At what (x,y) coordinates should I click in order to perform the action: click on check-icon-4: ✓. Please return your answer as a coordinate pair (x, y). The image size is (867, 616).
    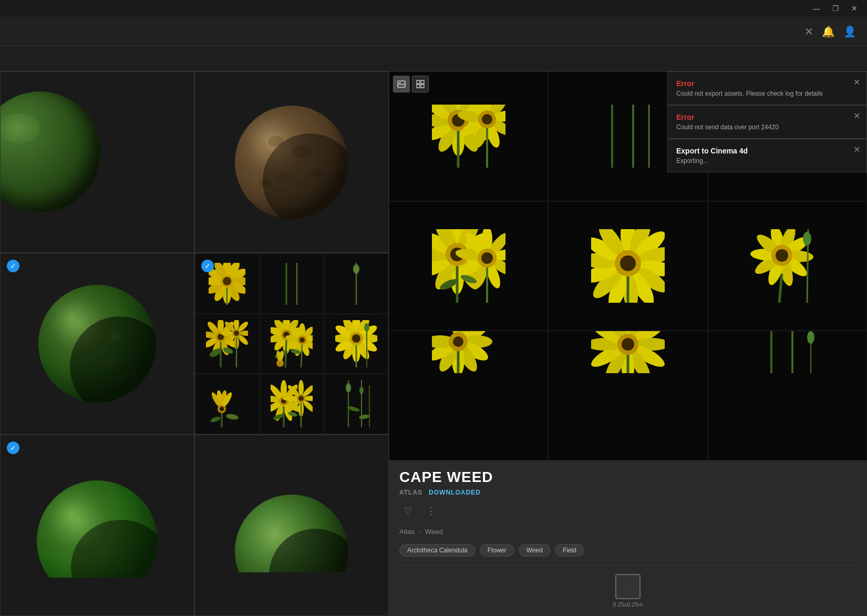
    Looking at the image, I should click on (208, 266).